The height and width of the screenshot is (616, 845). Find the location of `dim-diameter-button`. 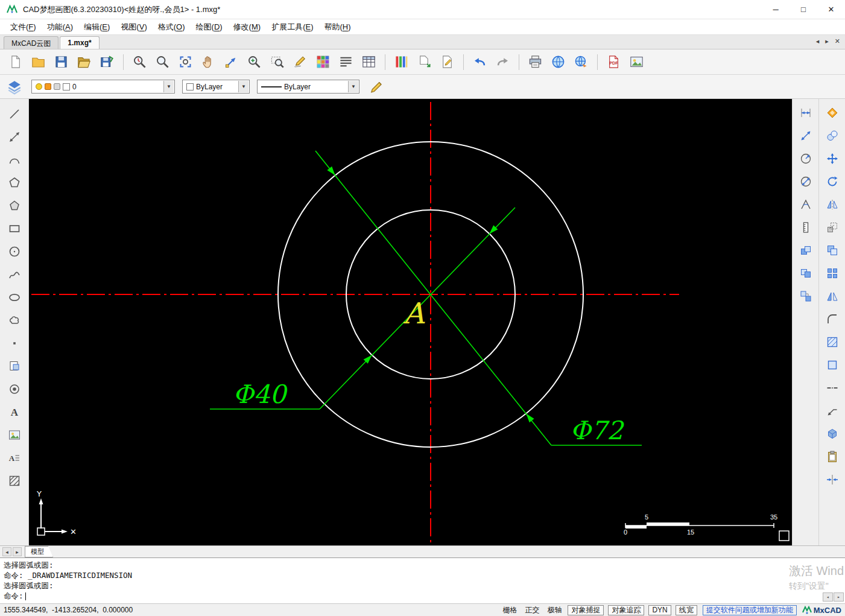

dim-diameter-button is located at coordinates (806, 182).